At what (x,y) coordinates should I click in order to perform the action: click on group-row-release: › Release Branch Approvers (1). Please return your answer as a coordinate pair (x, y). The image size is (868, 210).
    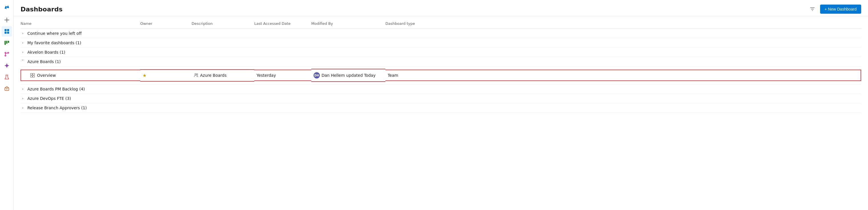
    Looking at the image, I should click on (441, 108).